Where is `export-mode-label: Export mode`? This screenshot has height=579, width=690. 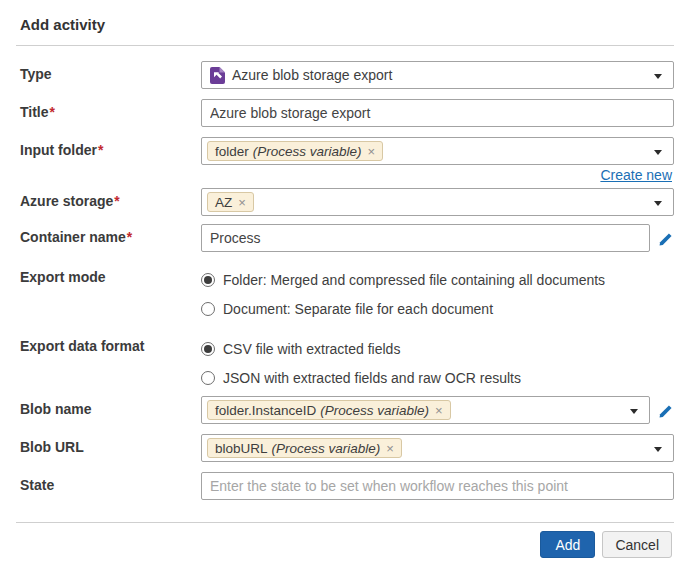
export-mode-label: Export mode is located at coordinates (108, 276).